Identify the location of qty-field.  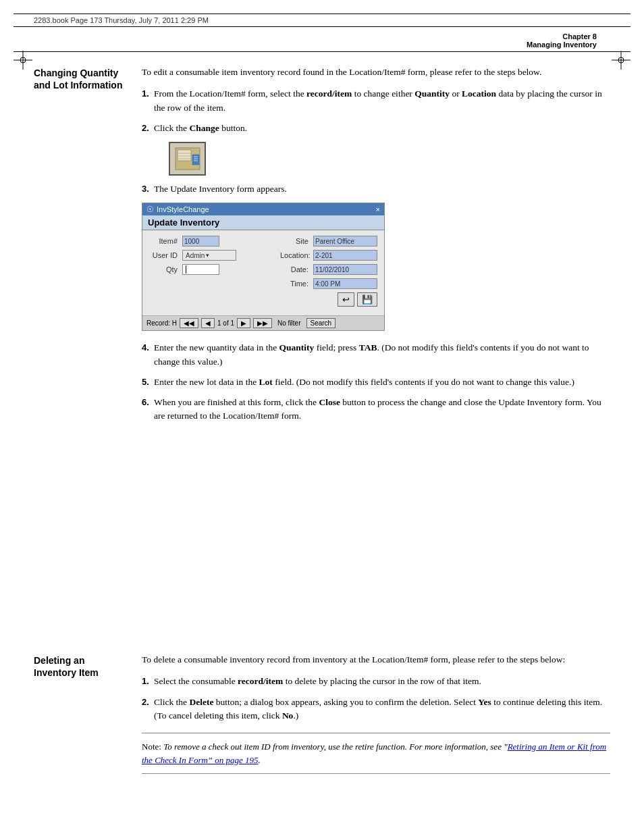
(201, 269).